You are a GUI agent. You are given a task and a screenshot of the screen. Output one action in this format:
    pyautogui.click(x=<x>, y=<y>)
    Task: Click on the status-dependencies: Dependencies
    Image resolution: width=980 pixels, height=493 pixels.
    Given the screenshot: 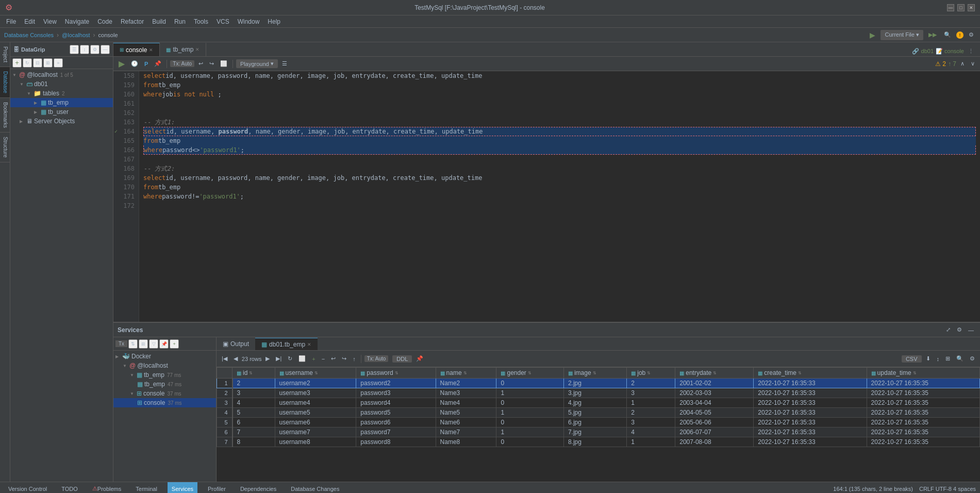 What is the action you would take?
    pyautogui.click(x=258, y=488)
    